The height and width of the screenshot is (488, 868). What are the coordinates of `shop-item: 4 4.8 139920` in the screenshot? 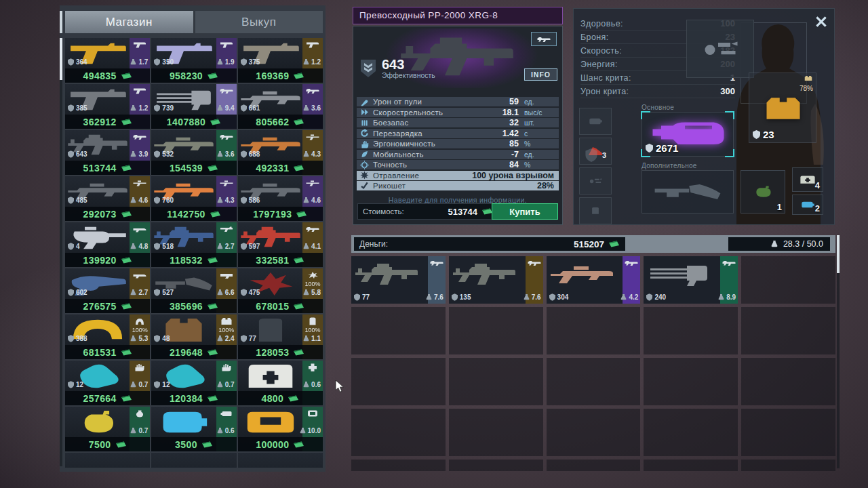 It's located at (107, 245).